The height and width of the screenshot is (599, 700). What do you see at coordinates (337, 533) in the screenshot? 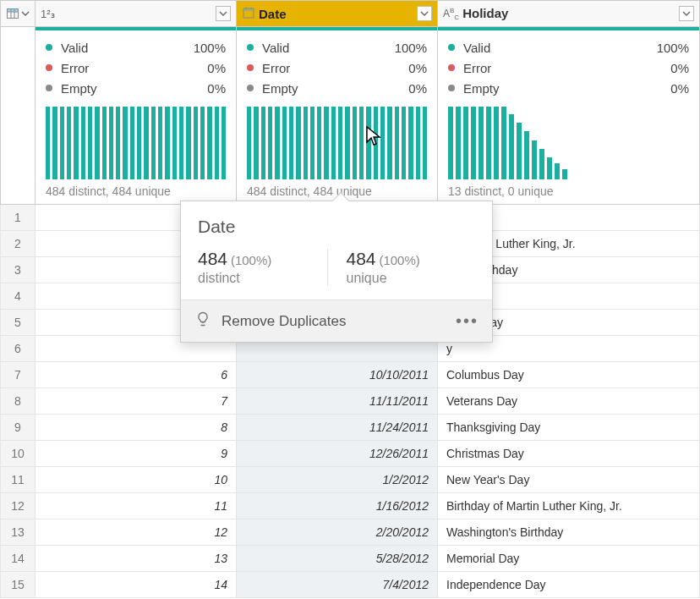
I see `cell-date: 2/20/2012` at bounding box center [337, 533].